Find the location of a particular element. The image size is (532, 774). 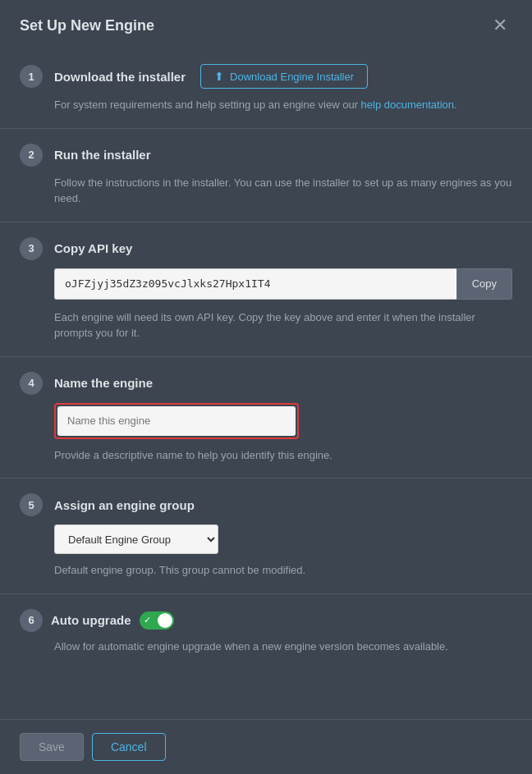

step-1-desc: For system requirements and help setting… is located at coordinates (283, 105).